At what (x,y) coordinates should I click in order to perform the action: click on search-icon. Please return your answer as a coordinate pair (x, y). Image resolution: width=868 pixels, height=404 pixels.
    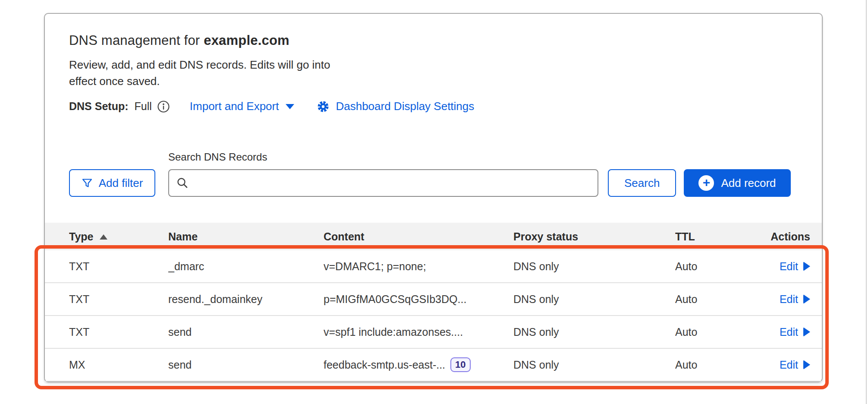
    Looking at the image, I should click on (182, 183).